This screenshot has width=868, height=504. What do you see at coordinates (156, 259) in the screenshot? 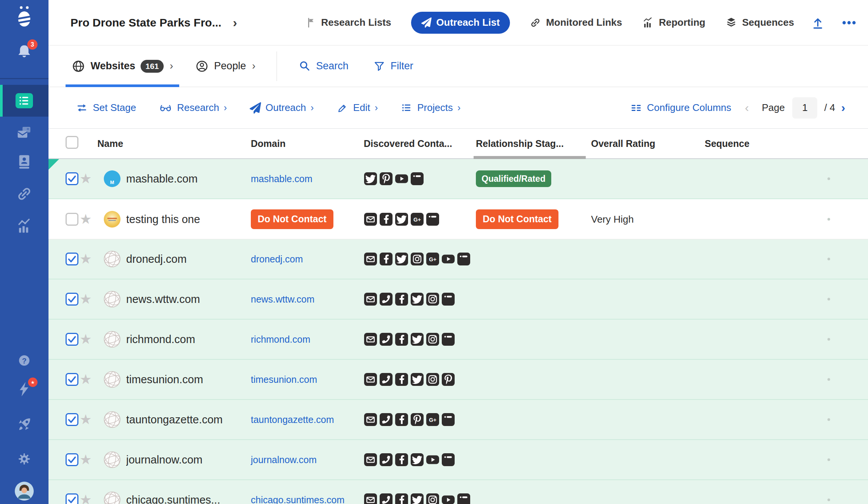
I see `site-name-link: dronedj.com` at bounding box center [156, 259].